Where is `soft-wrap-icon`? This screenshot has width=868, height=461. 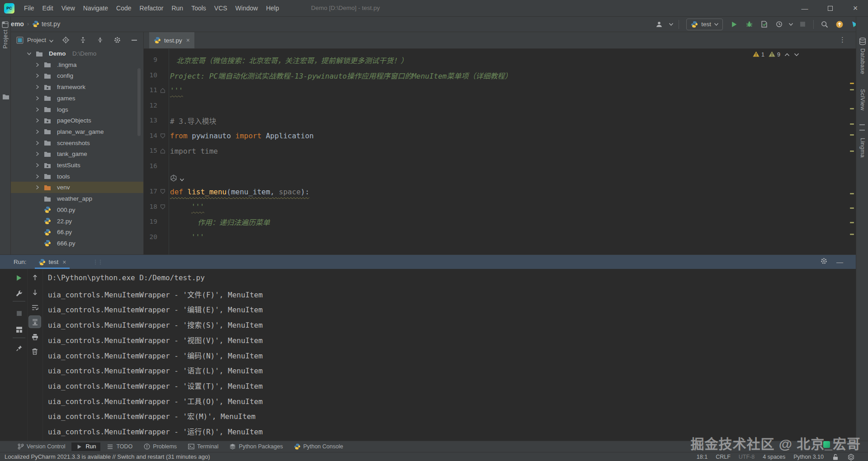
soft-wrap-icon is located at coordinates (35, 307).